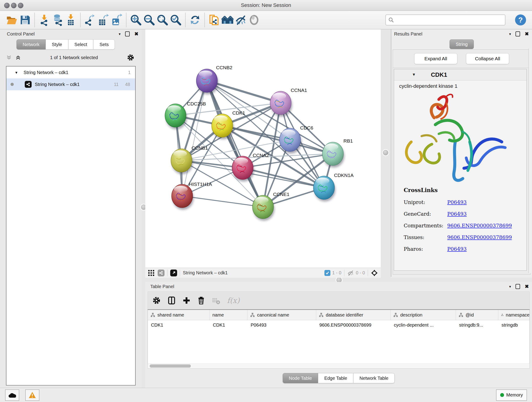 Image resolution: width=532 pixels, height=402 pixels. What do you see at coordinates (374, 273) in the screenshot?
I see `birds-eye-navigator-icon` at bounding box center [374, 273].